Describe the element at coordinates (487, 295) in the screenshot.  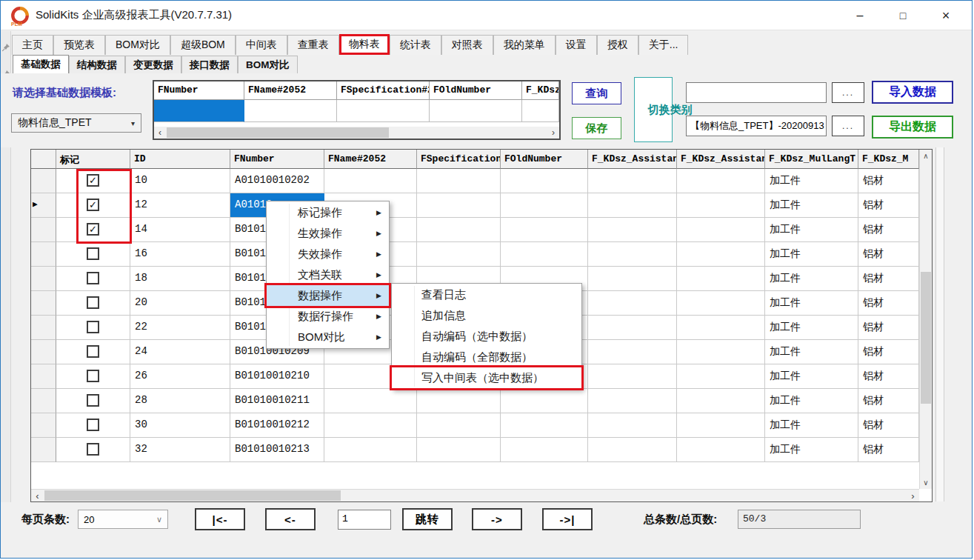
I see `submenu-item-view-log: 查看日志` at that location.